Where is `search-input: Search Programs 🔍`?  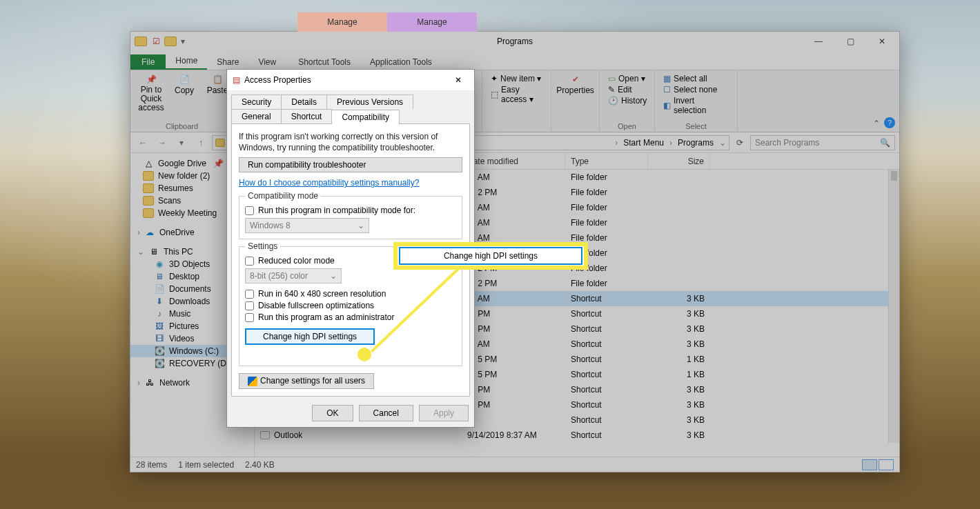 search-input: Search Programs 🔍 is located at coordinates (823, 143).